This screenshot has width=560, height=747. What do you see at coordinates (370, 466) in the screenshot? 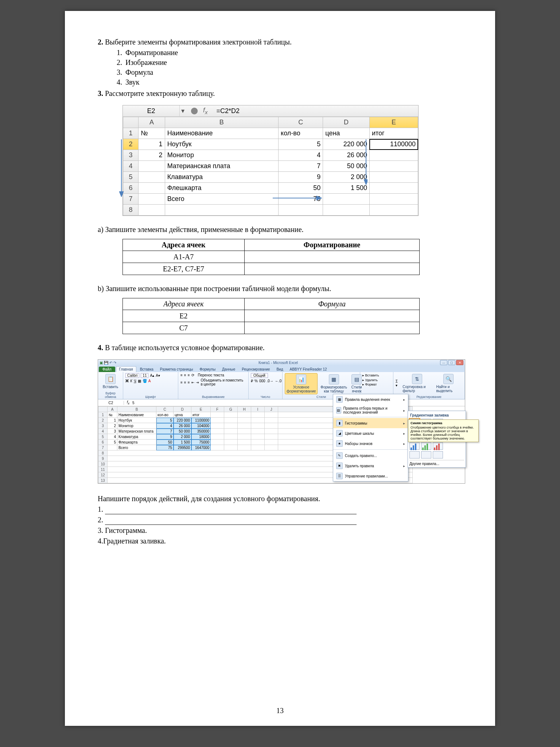
I see `cf-item-clear-rules: ✖Удалить правила▸` at bounding box center [370, 466].